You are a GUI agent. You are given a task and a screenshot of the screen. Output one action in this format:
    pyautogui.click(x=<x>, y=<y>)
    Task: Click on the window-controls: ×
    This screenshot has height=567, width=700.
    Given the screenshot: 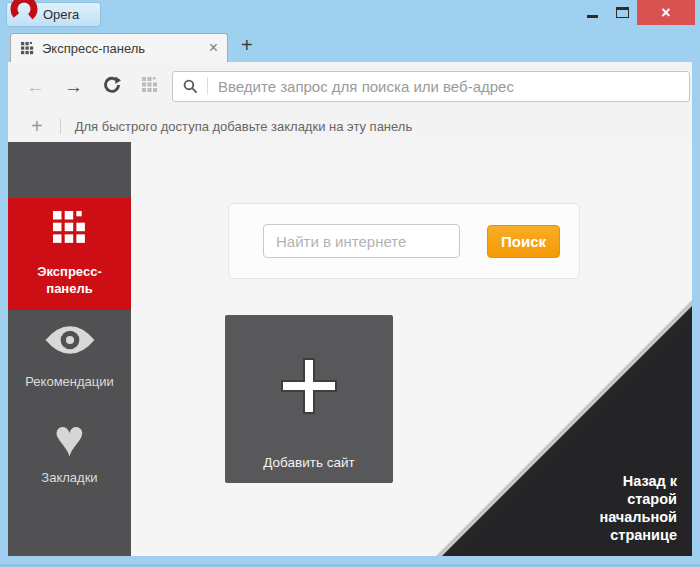 What is the action you would take?
    pyautogui.click(x=636, y=12)
    